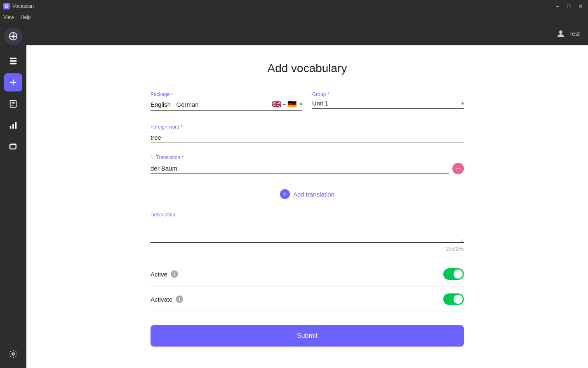 This screenshot has width=588, height=368. Describe the element at coordinates (557, 6) in the screenshot. I see `minimize-button: −` at that location.